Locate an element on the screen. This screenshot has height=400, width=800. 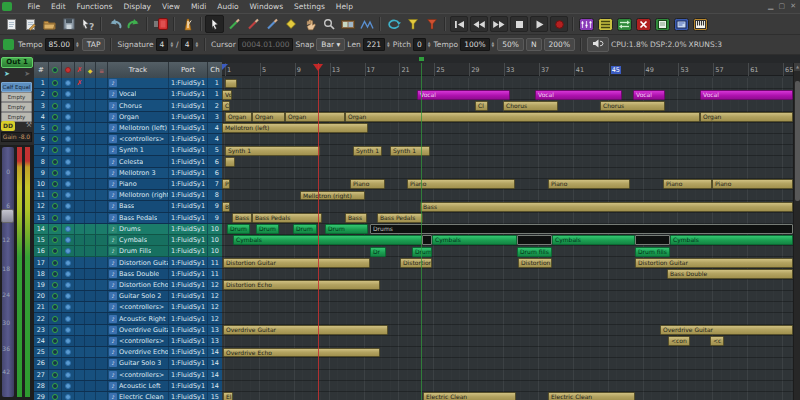
track-name: ♪Electric Clean is located at coordinates (138, 396).